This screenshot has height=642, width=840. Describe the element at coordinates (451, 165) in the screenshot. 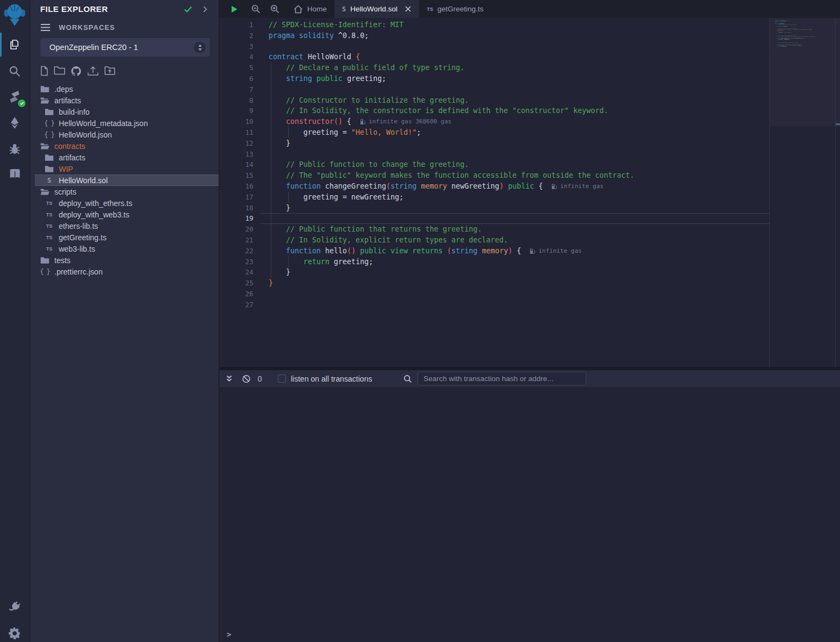

I see `code-line-14: // Public function to change the greetin…` at that location.